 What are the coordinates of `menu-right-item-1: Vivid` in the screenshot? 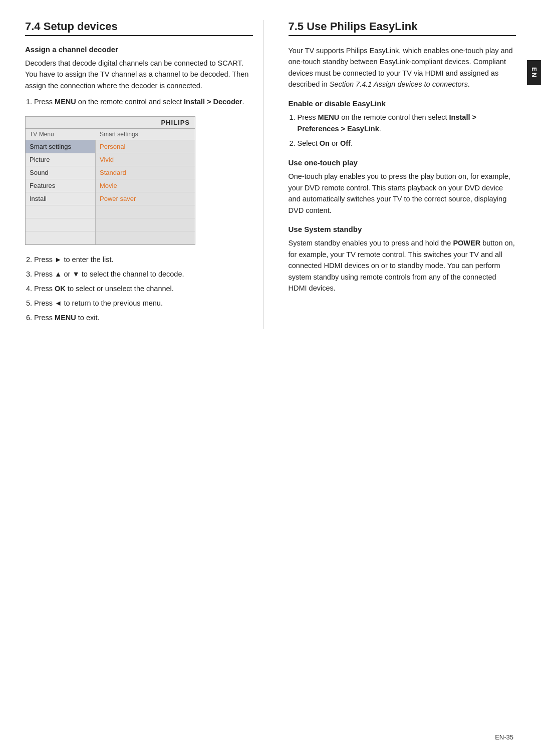 It's located at (145, 160).